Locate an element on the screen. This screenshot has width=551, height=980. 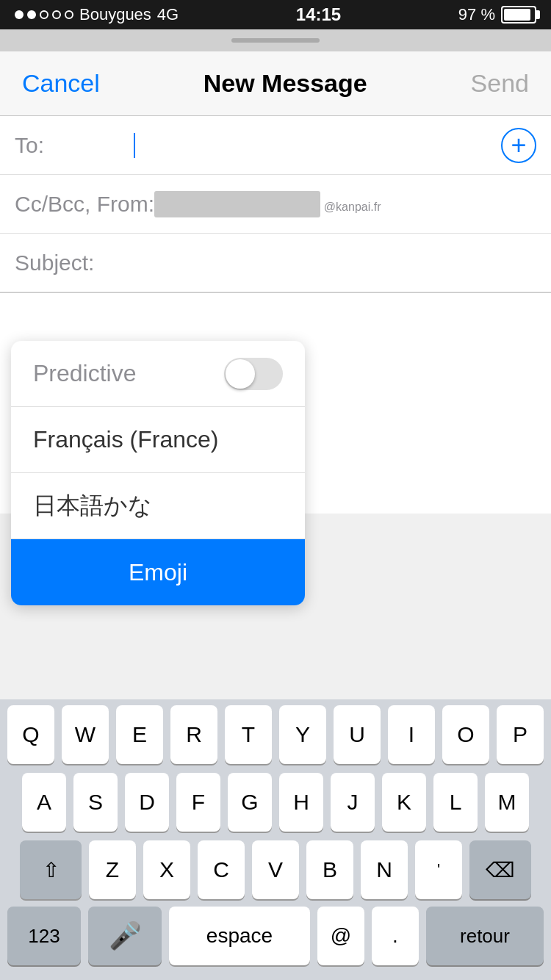
key-u: U is located at coordinates (357, 735).